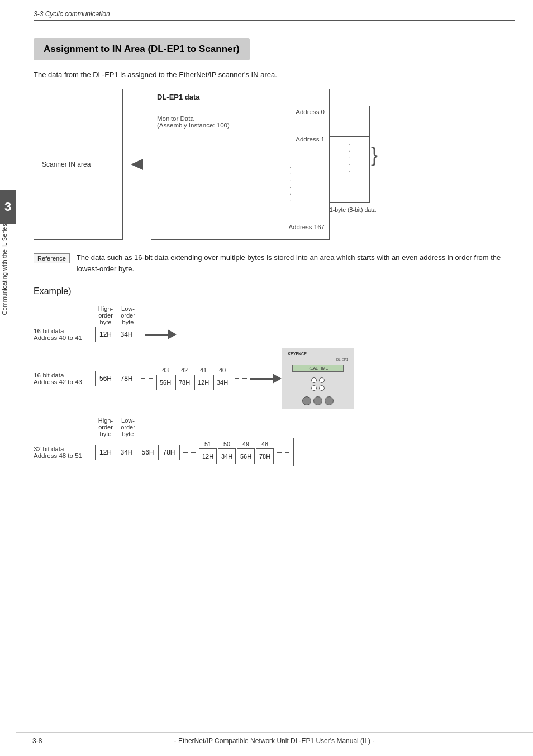  I want to click on chip-val-41: 12H, so click(203, 382).